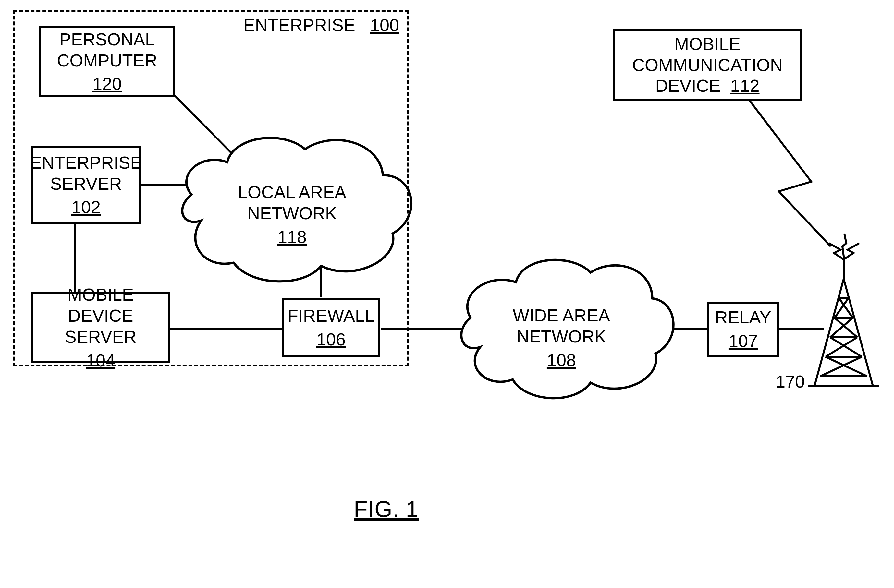  Describe the element at coordinates (299, 25) in the screenshot. I see `enterprise-label-text: ENTERPRISE` at that location.